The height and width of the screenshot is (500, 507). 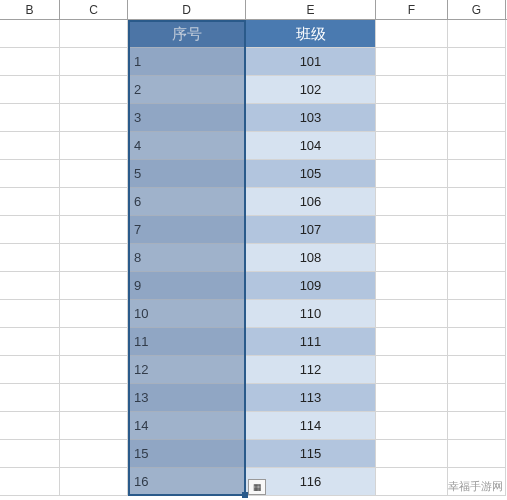 I want to click on cell-seq: 11, so click(x=187, y=342).